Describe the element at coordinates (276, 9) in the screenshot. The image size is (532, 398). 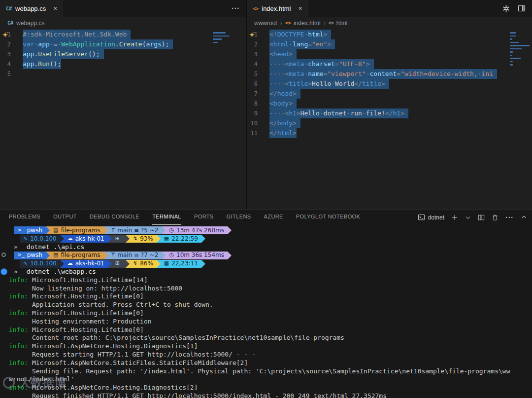
I see `tab-label: index.html` at that location.